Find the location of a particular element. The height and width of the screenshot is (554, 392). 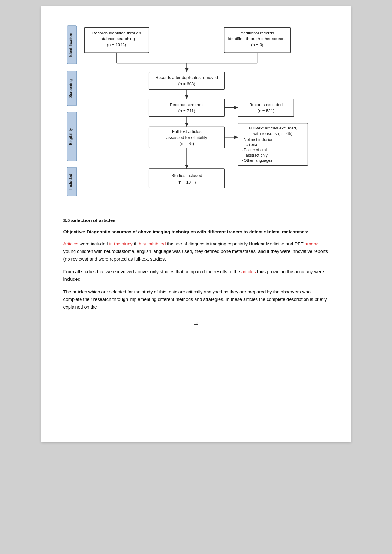

svg-text: (n = 9) is located at coordinates (257, 45).